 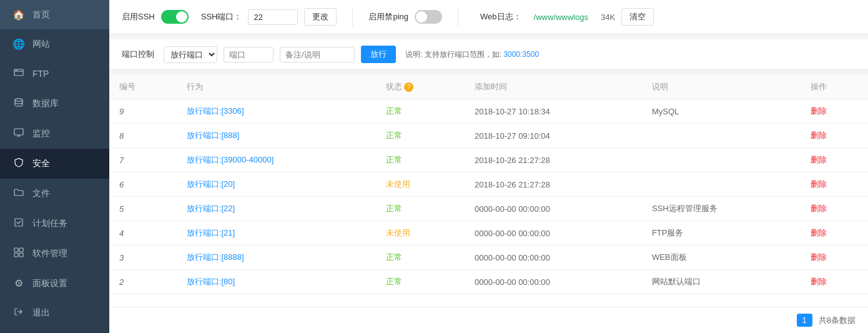 What do you see at coordinates (276, 111) in the screenshot?
I see `cell-behavior: 放行端口:[3306]` at bounding box center [276, 111].